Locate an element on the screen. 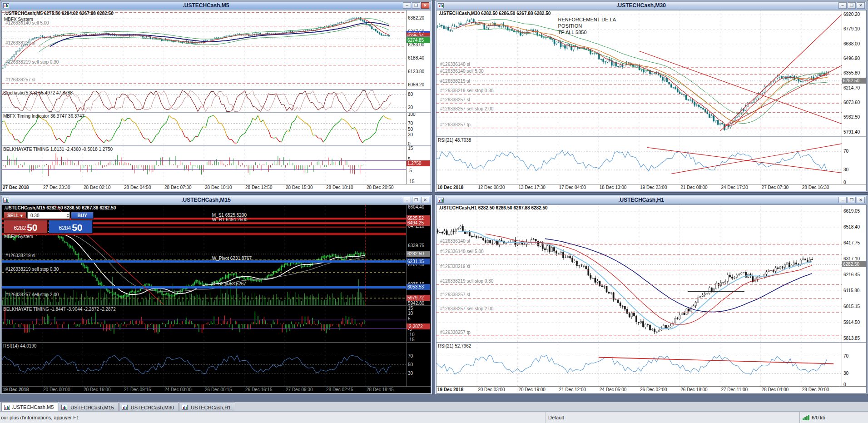  status-profile: Default is located at coordinates (673, 418).